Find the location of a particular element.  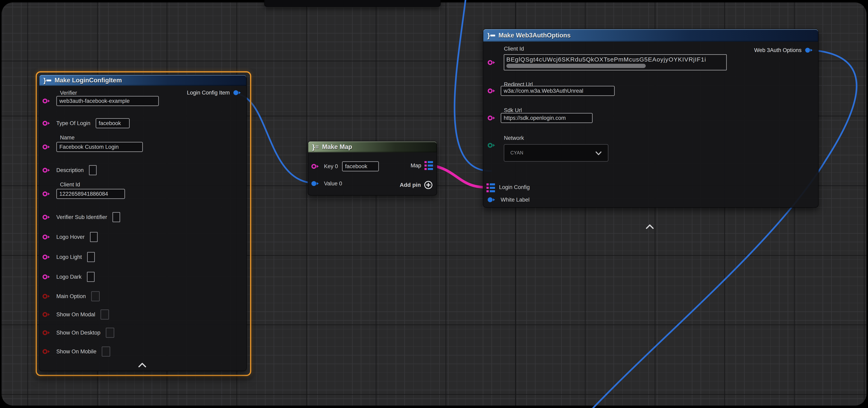

pin-label-logo-dark: Logo Dark is located at coordinates (69, 277).